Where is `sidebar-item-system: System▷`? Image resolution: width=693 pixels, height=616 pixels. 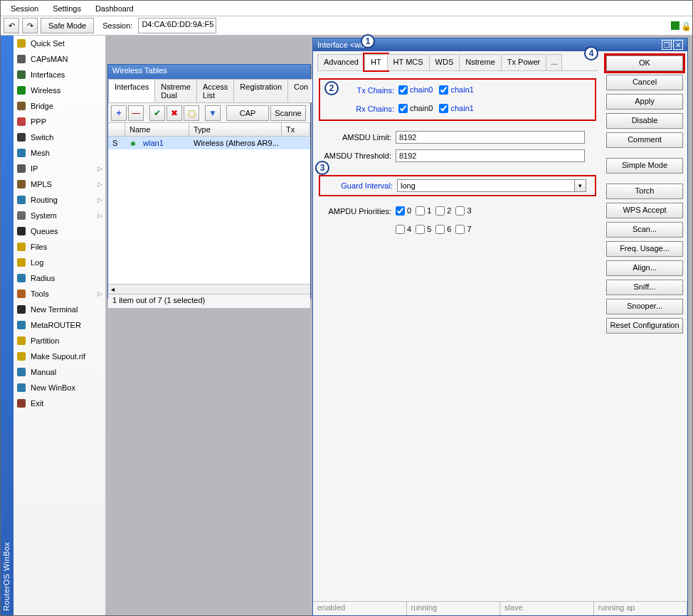 sidebar-item-system: System▷ is located at coordinates (60, 216).